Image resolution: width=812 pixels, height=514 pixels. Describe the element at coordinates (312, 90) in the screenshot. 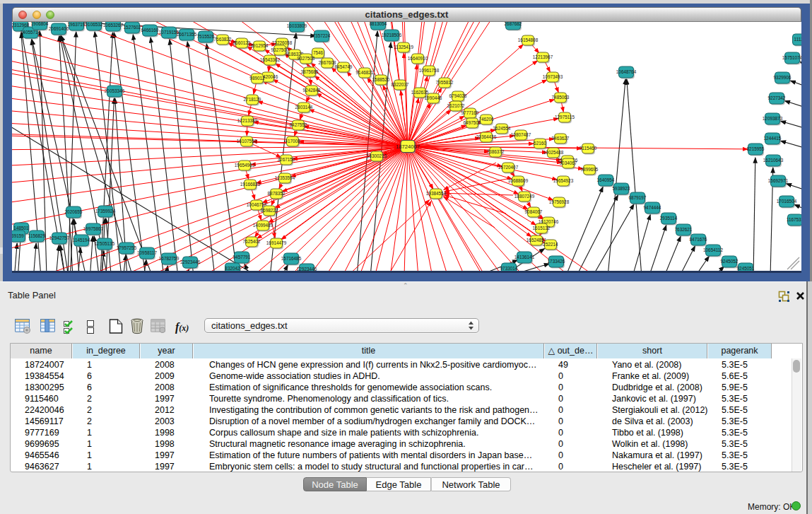

I see `svg-text: 9242848` at that location.